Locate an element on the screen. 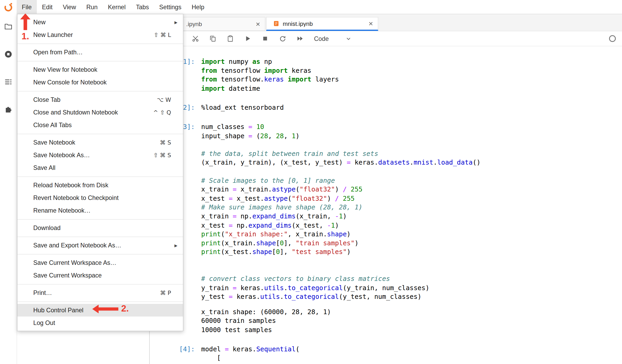  menu-item-close-tab: Close Tab⌥ W is located at coordinates (100, 100).